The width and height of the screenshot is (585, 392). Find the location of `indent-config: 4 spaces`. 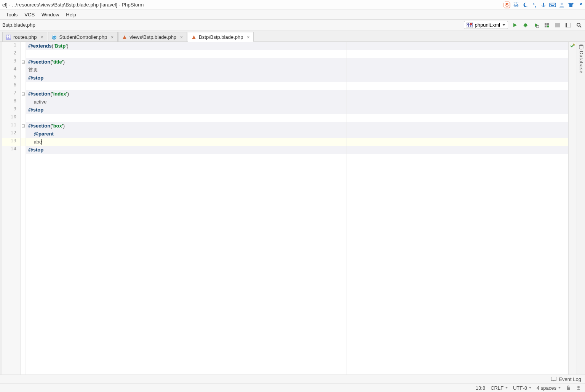

indent-config: 4 spaces is located at coordinates (548, 388).